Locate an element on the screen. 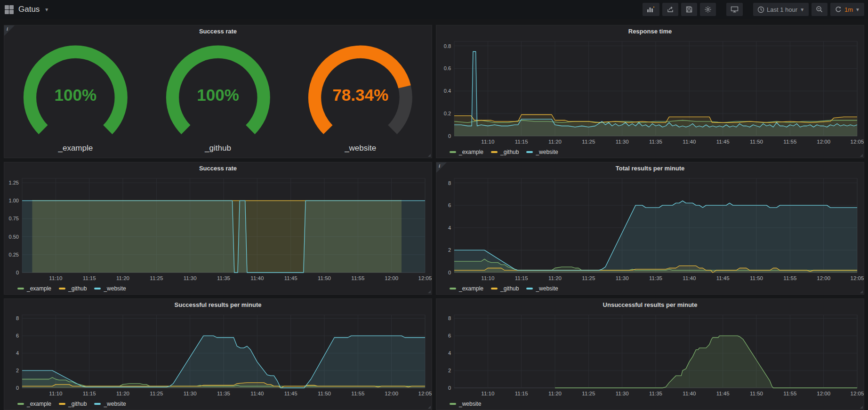  panel-title: Total results per minute is located at coordinates (650, 169).